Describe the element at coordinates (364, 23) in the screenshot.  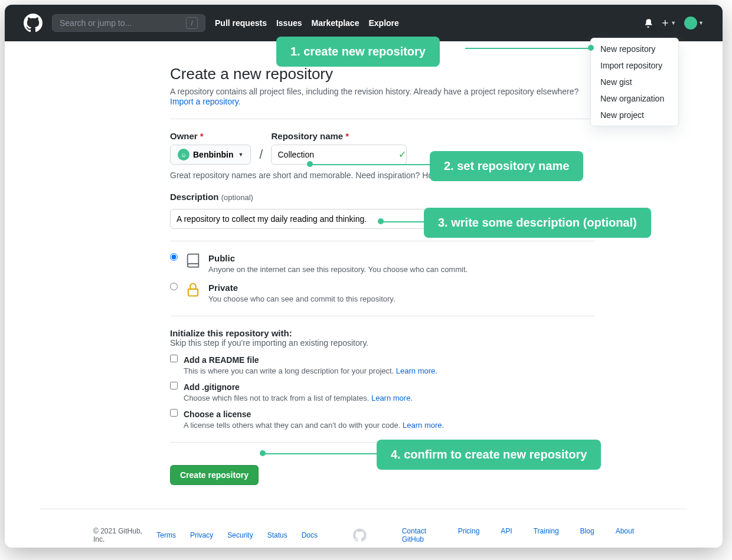
I see `global-header: Search or jump to... / Pull requests Iss…` at that location.